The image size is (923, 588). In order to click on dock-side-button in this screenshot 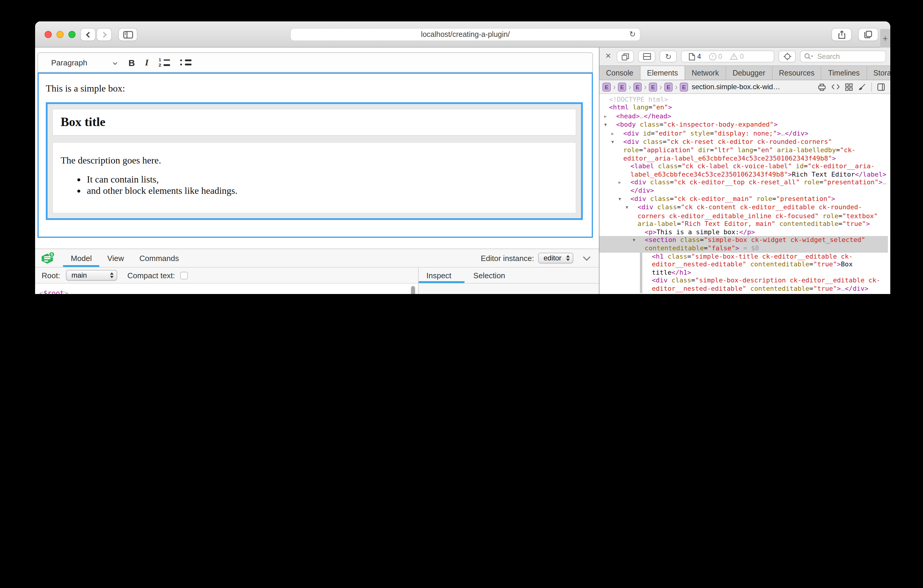, I will do `click(626, 57)`.